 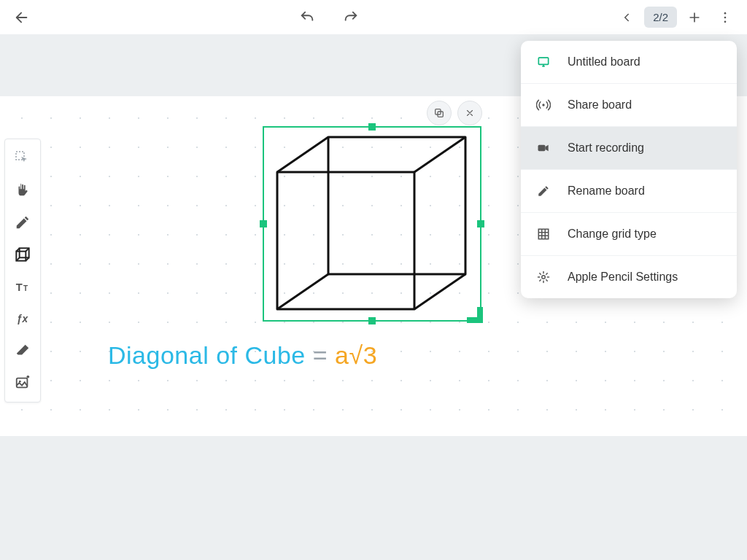 I want to click on chevron-left-icon, so click(x=627, y=18).